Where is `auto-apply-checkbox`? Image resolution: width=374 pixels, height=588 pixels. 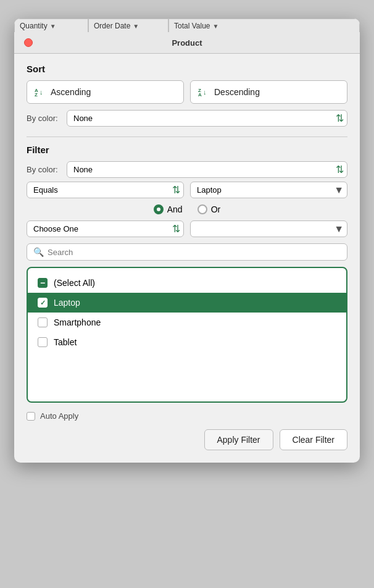
auto-apply-checkbox is located at coordinates (31, 416).